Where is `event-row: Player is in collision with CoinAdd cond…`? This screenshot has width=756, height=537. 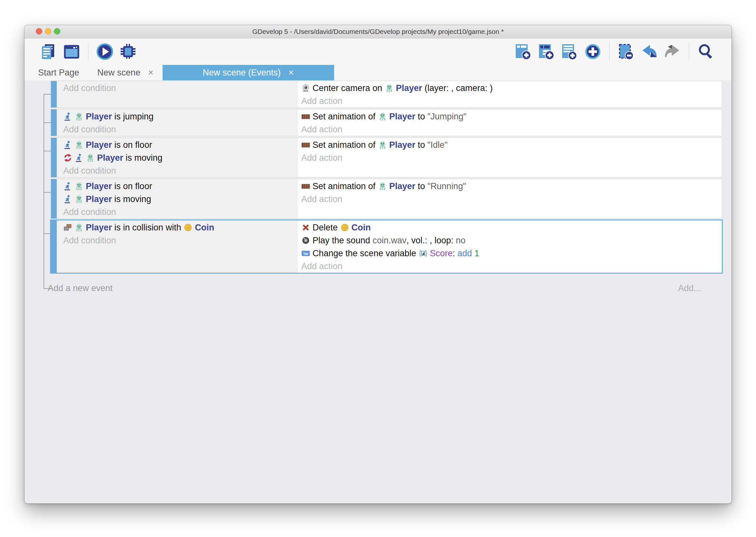
event-row: Player is in collision with CoinAdd cond… is located at coordinates (387, 247).